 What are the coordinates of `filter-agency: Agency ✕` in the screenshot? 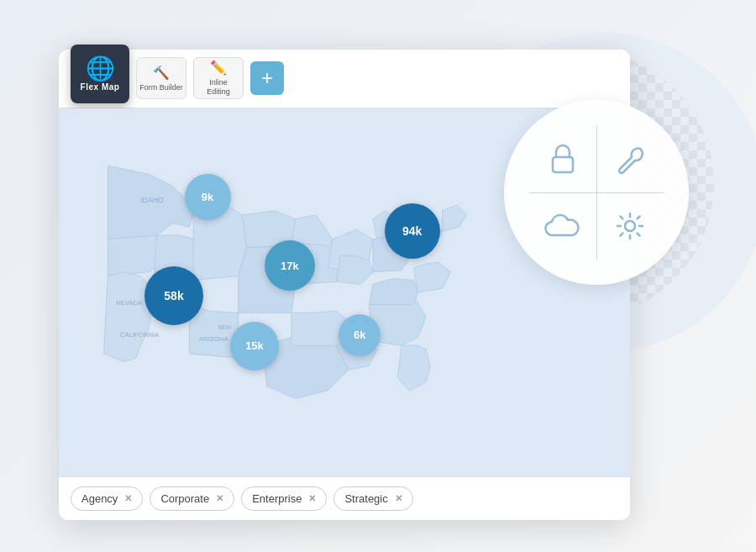 It's located at (107, 499).